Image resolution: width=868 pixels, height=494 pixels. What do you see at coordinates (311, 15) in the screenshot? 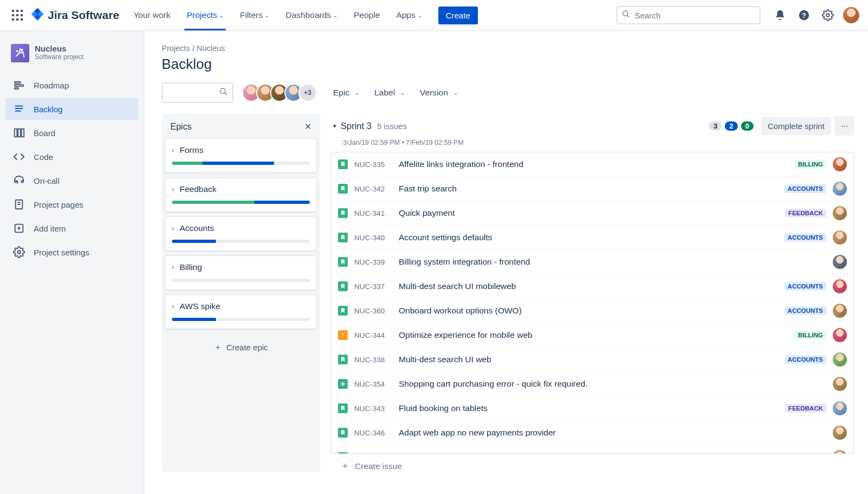
I see `nav-dashboards: Dashboards⌄` at bounding box center [311, 15].